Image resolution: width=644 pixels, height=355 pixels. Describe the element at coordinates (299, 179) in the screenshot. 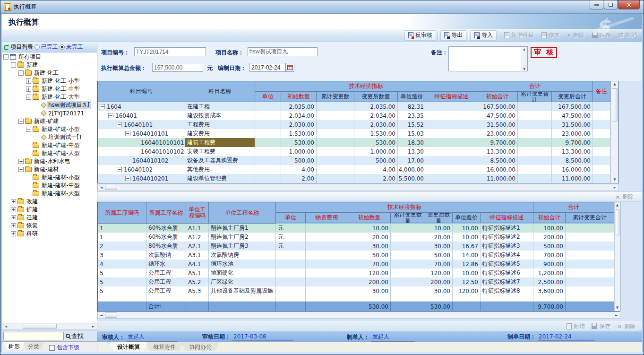

I see `cell-qty0: 2.00` at that location.